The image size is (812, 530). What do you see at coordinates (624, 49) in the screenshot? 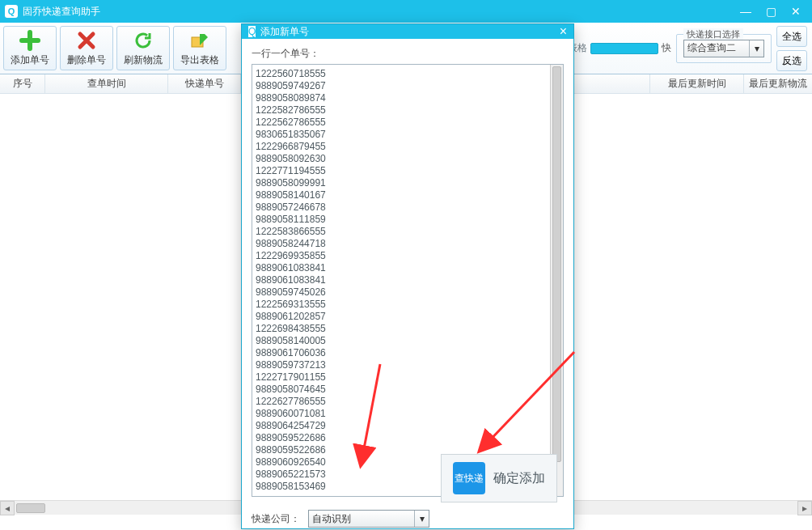
I see `speed-bar` at bounding box center [624, 49].